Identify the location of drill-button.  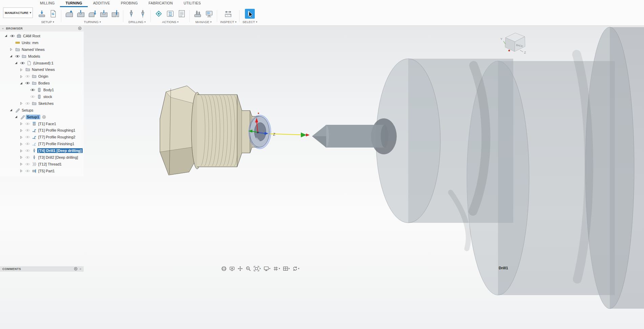
(131, 14).